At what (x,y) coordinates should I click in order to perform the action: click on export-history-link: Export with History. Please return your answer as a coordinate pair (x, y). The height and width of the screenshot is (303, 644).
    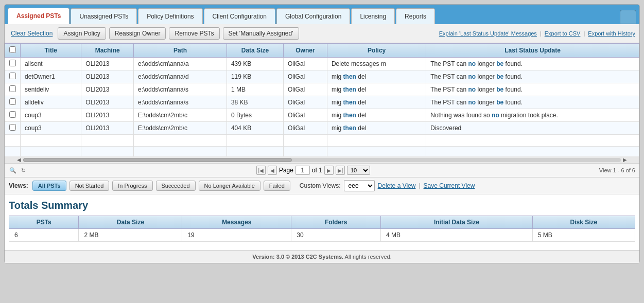
    Looking at the image, I should click on (612, 33).